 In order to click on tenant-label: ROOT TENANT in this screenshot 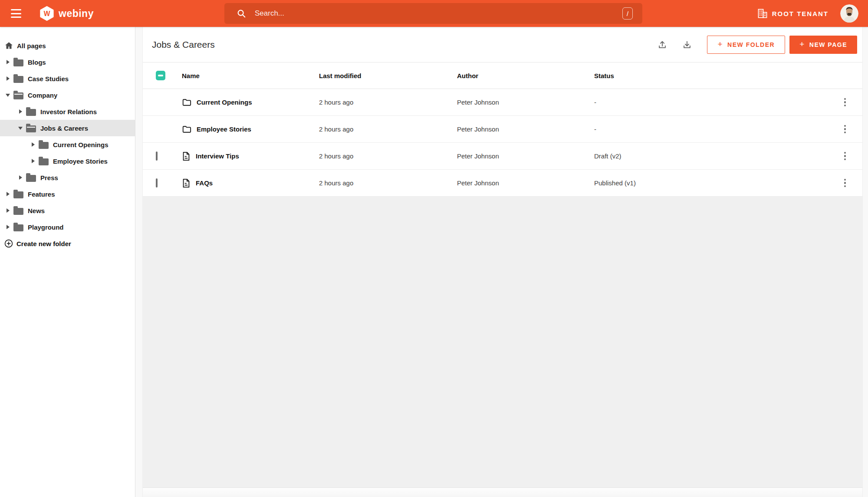, I will do `click(800, 14)`.